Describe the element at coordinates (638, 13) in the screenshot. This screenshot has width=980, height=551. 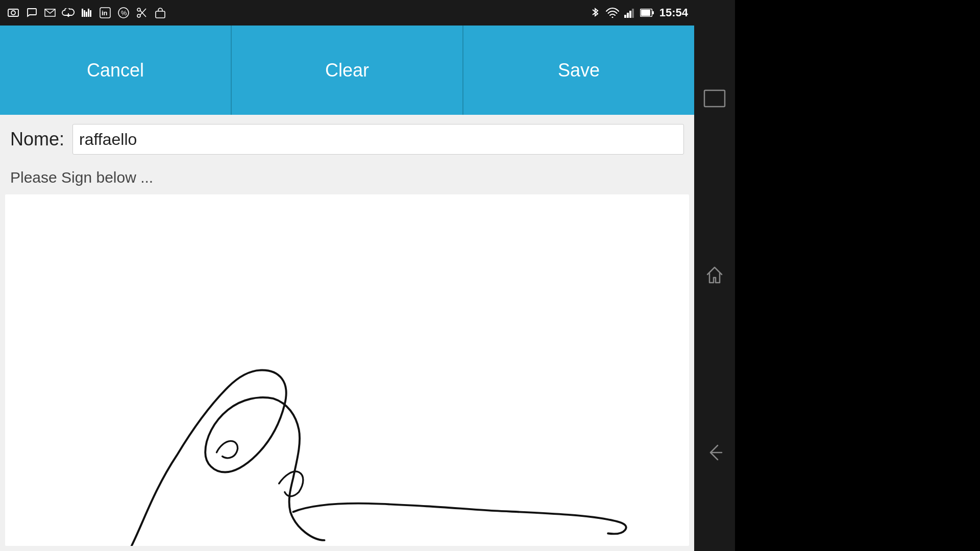
I see `status-bar-right: 15:54` at that location.